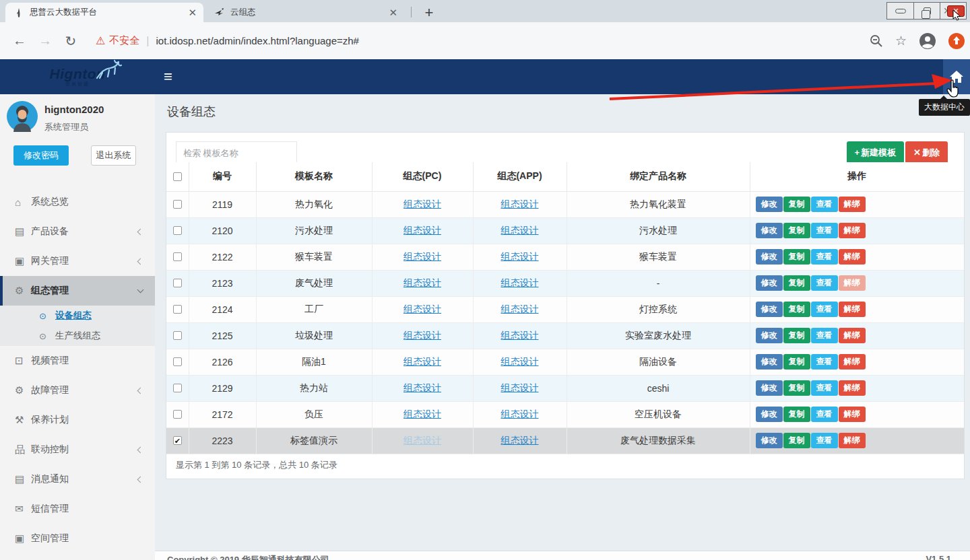 This screenshot has height=560, width=970. What do you see at coordinates (77, 261) in the screenshot?
I see `sidebar-item: ▣ 网关管理` at bounding box center [77, 261].